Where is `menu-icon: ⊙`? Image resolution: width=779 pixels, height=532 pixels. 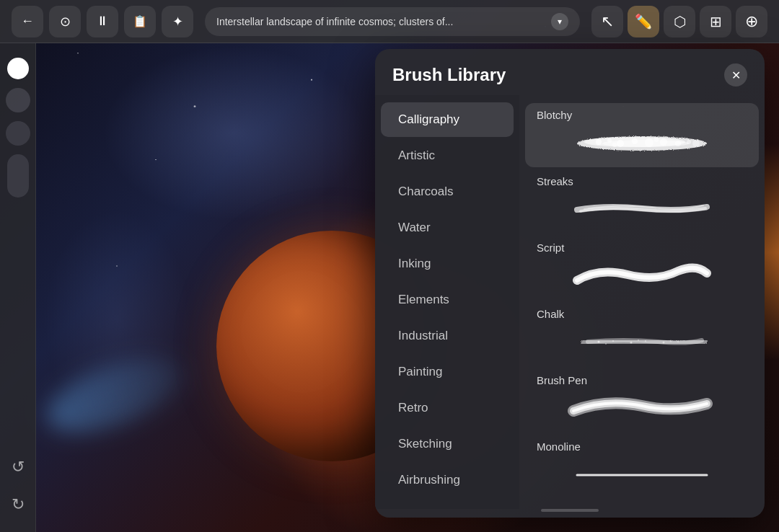 menu-icon: ⊙ is located at coordinates (65, 22).